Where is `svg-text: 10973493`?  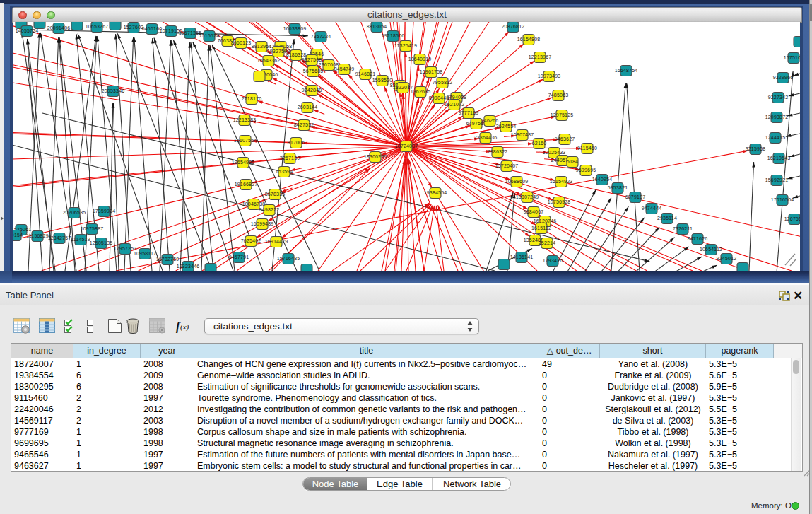 svg-text: 10973493 is located at coordinates (550, 76).